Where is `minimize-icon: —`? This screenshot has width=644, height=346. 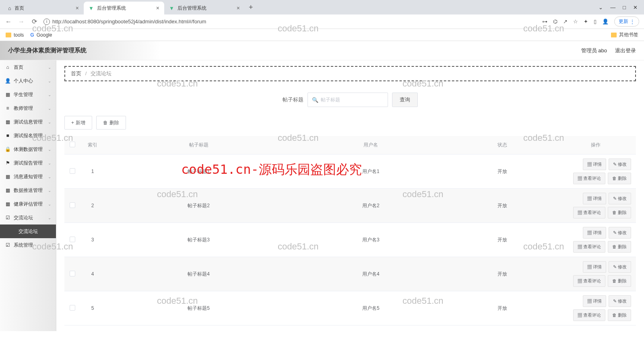
minimize-icon: — is located at coordinates (613, 7).